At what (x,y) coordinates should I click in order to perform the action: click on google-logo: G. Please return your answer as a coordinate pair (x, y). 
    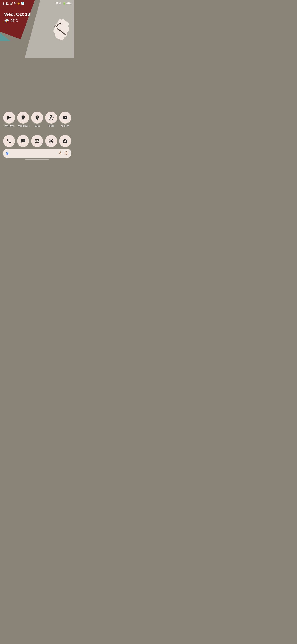
    Looking at the image, I should click on (7, 154).